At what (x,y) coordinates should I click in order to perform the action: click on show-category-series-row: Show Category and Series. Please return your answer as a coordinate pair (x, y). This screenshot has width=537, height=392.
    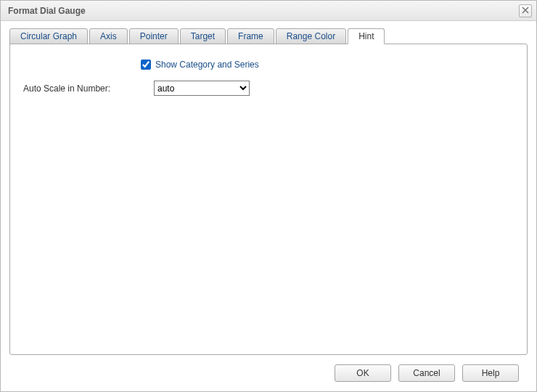
    Looking at the image, I should click on (326, 65).